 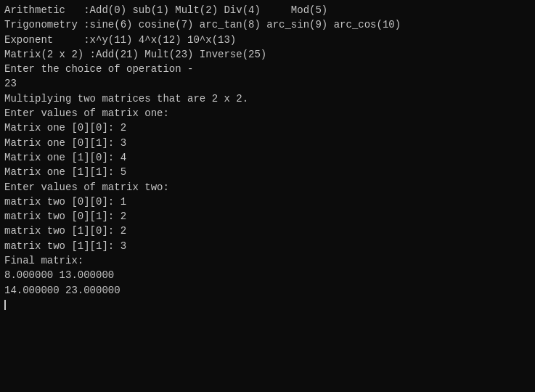 What do you see at coordinates (267, 305) in the screenshot?
I see `cursor-line` at bounding box center [267, 305].